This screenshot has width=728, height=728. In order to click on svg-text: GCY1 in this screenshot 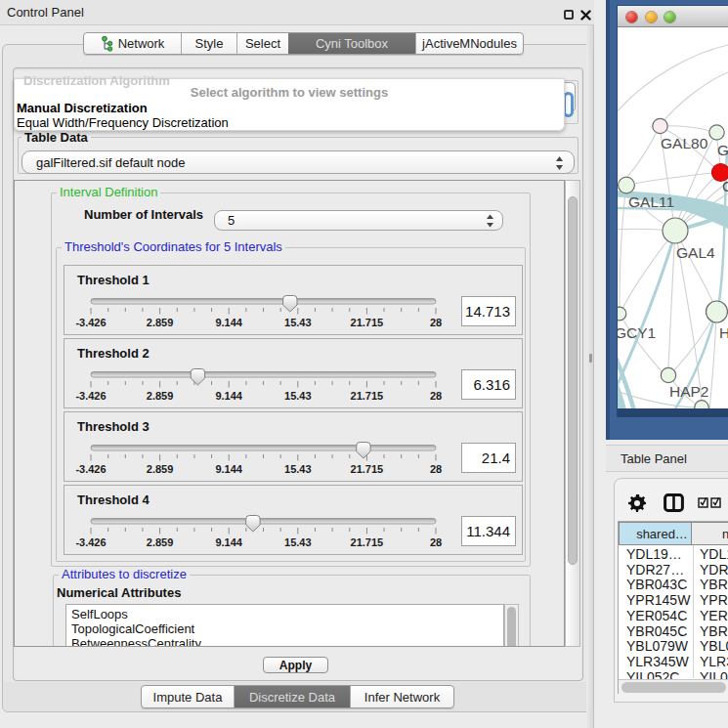, I will do `click(637, 332)`.